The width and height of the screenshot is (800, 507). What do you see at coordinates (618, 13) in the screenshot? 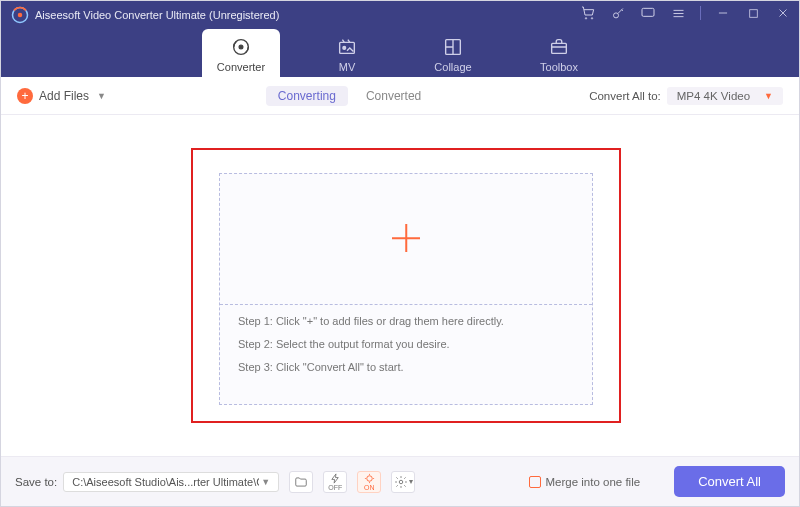
I see `key-icon` at bounding box center [618, 13].